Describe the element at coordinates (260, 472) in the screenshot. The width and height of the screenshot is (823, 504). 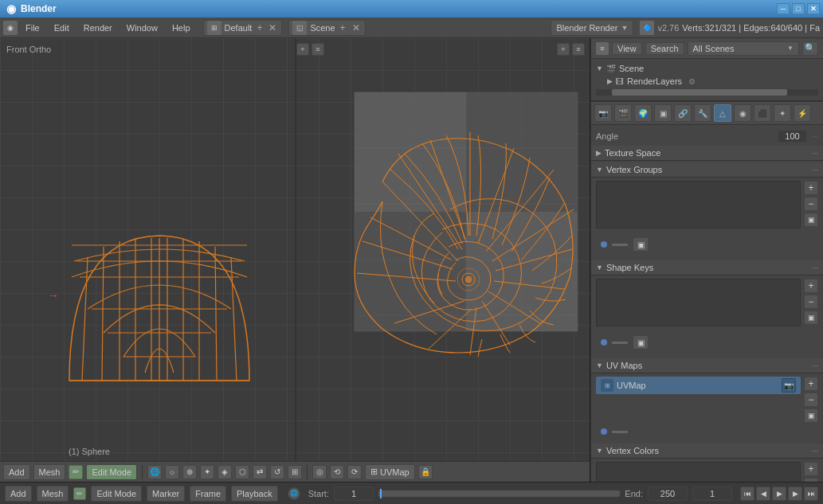
I see `move-icon: ⇄` at that location.